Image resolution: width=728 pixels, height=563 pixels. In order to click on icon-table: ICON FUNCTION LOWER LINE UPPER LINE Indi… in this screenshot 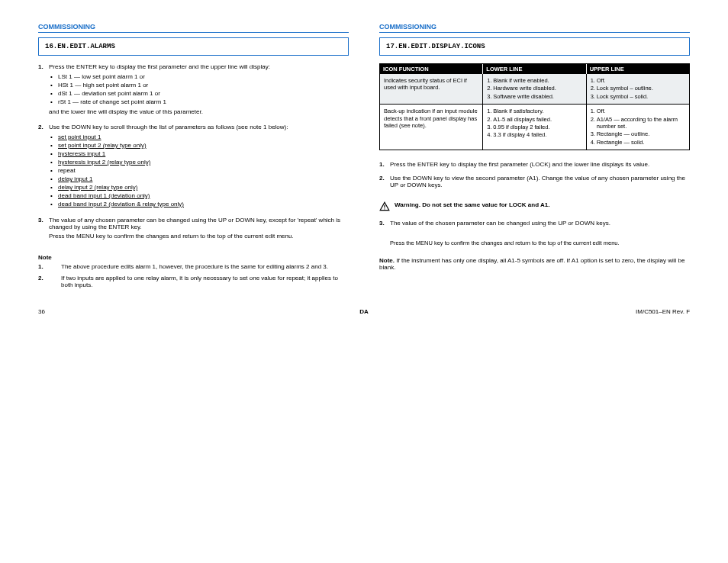, I will do `click(534, 107)`.